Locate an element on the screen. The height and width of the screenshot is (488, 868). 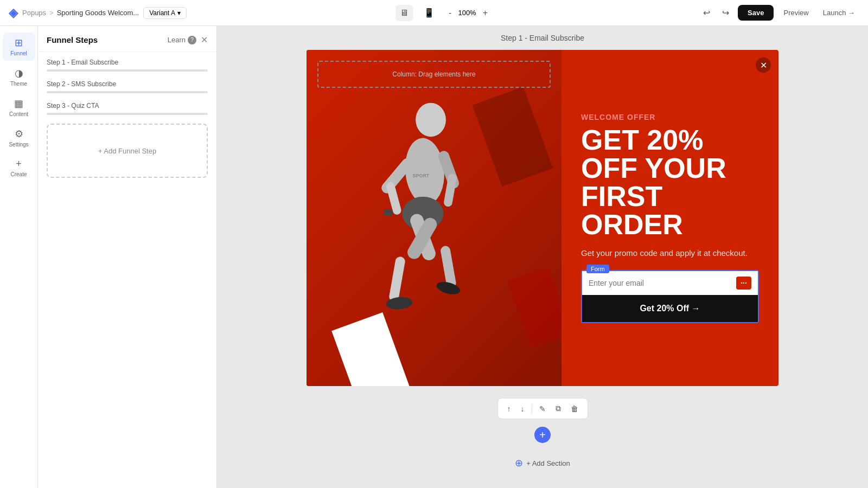
move-down-button: ↓ is located at coordinates (523, 409).